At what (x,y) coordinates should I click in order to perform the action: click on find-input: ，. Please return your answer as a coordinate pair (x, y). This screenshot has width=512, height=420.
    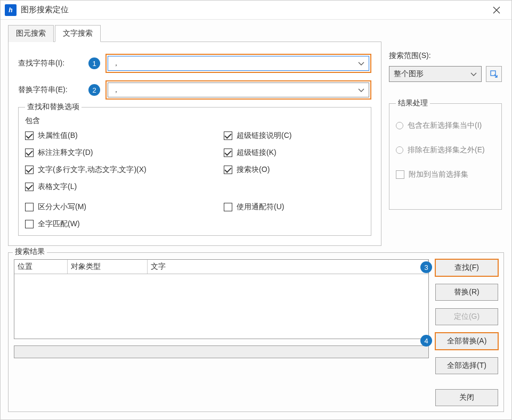
    Looking at the image, I should click on (239, 63).